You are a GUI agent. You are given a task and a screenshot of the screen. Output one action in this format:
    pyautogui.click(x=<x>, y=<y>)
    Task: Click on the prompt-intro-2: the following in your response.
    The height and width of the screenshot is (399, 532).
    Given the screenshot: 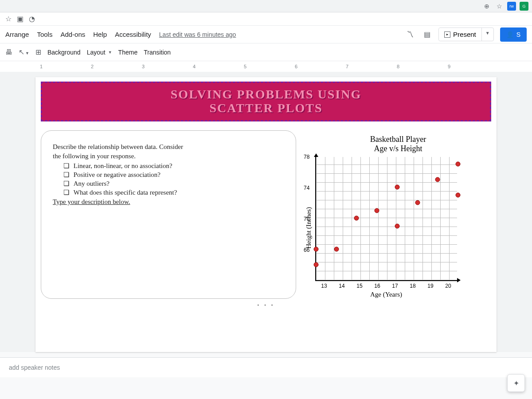 What is the action you would take?
    pyautogui.click(x=168, y=156)
    